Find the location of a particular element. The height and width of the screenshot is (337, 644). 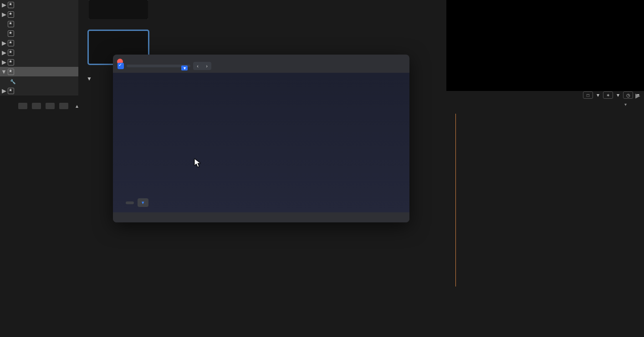

enhance-tool-icon: ✶ is located at coordinates (608, 95).